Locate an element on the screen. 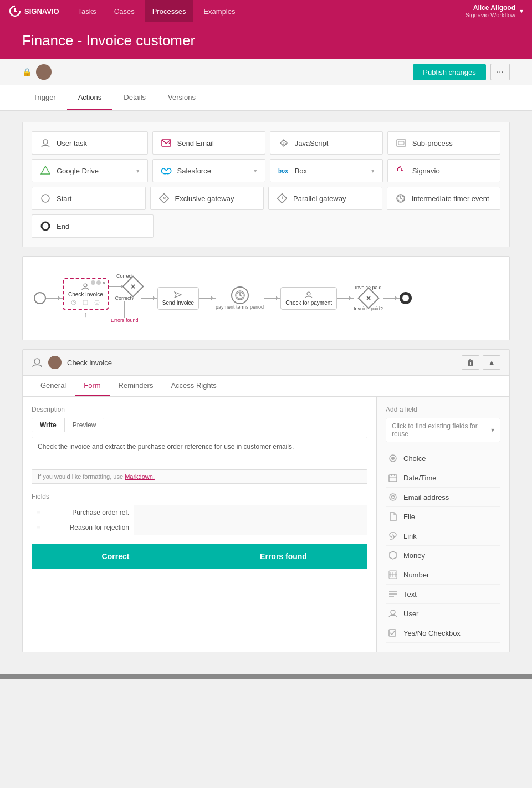 The height and width of the screenshot is (788, 532). field-type-checkbox: Yes/No Checkbox is located at coordinates (443, 633).